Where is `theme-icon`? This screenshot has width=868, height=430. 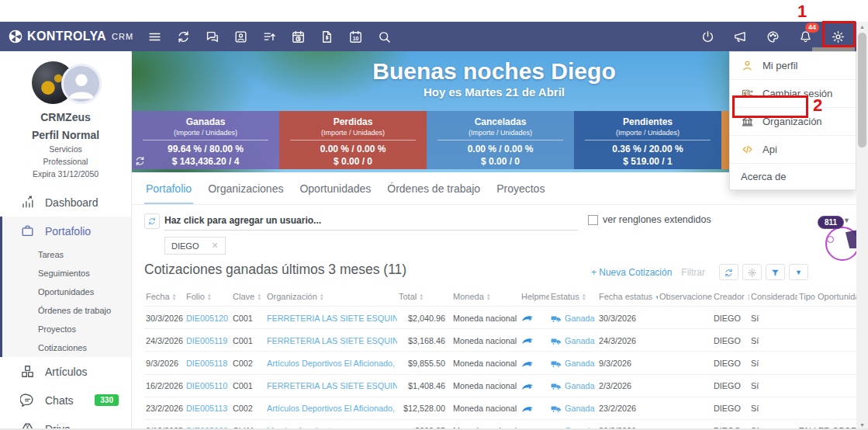
theme-icon is located at coordinates (773, 37).